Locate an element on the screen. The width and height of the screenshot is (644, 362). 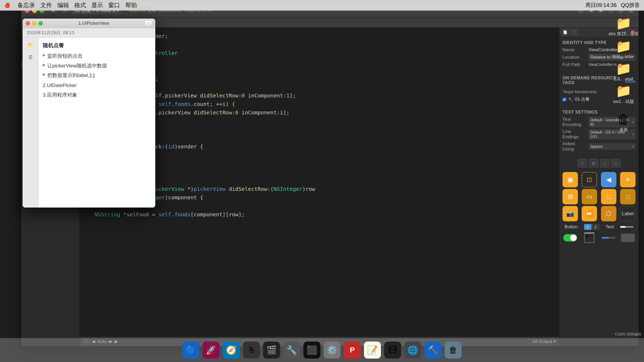
segment-2: 2 is located at coordinates (596, 227).